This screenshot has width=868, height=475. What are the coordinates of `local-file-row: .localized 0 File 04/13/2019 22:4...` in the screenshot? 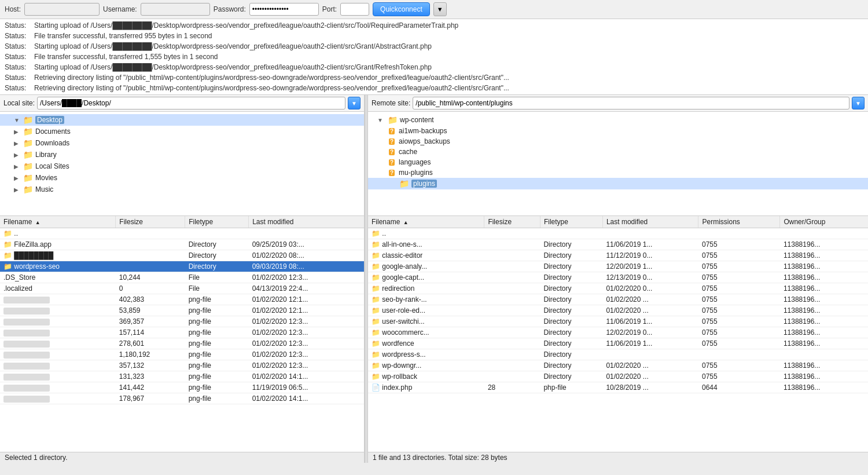 It's located at (182, 288).